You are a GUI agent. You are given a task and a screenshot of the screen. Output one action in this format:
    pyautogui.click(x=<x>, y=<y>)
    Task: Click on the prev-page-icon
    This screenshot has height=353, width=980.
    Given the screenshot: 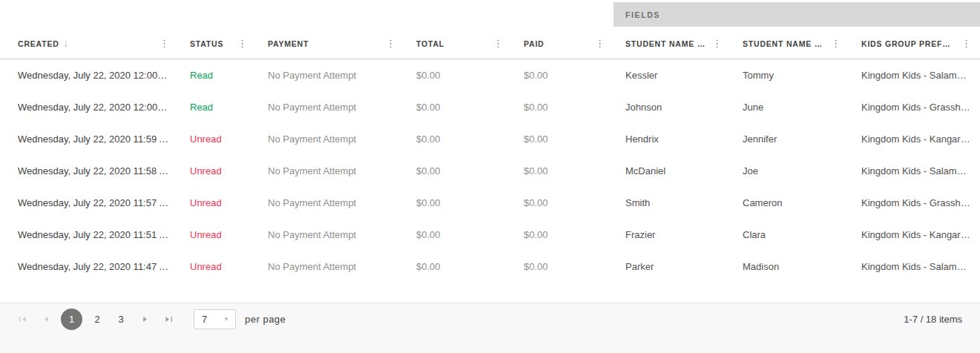 What is the action you would take?
    pyautogui.click(x=46, y=319)
    